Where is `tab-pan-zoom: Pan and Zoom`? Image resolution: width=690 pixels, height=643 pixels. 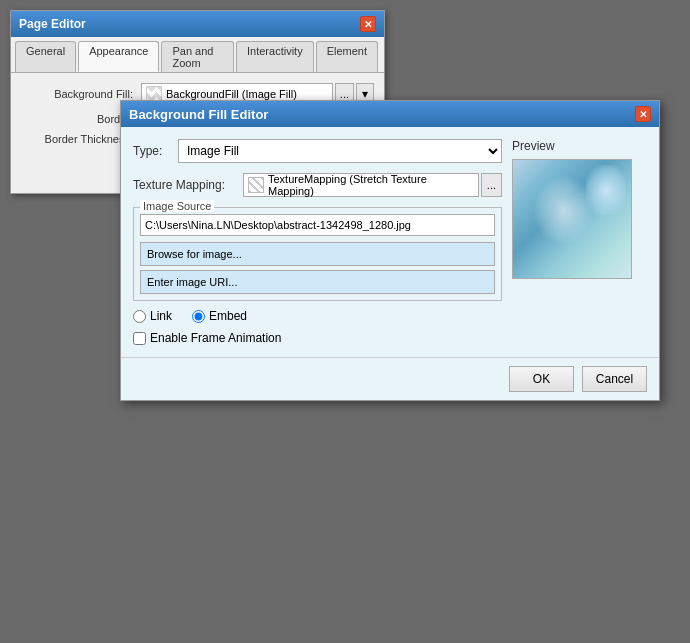 tab-pan-zoom: Pan and Zoom is located at coordinates (198, 56).